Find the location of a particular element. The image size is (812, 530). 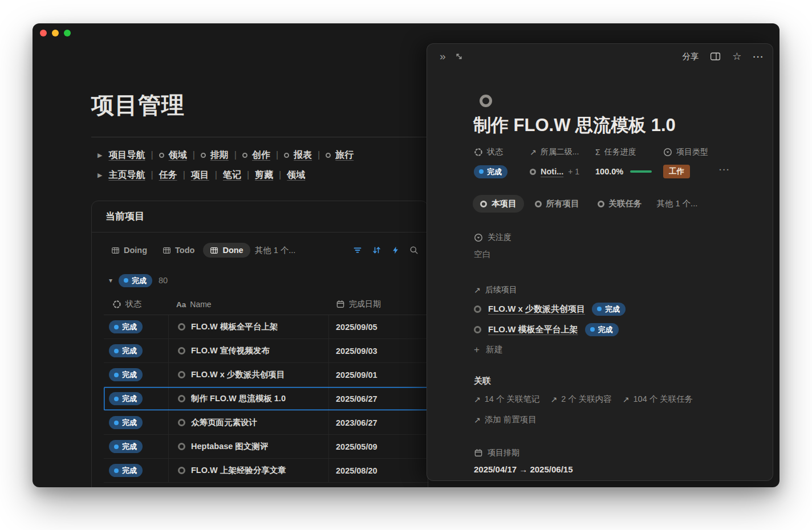

search-icon is located at coordinates (414, 250).